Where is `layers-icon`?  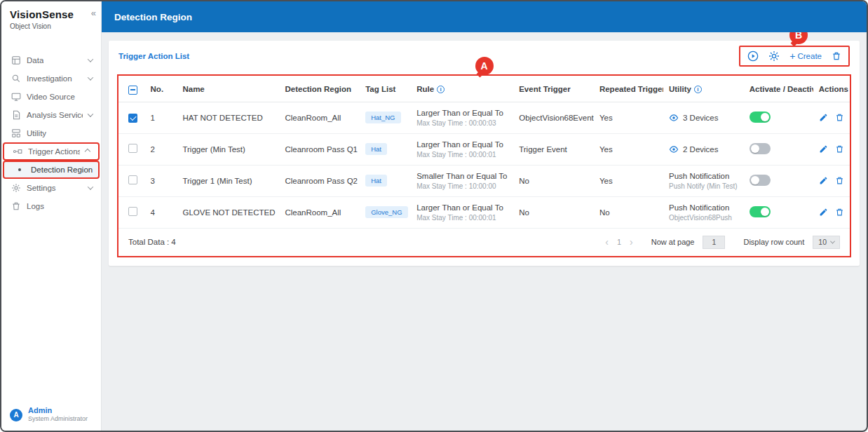
layers-icon is located at coordinates (16, 133).